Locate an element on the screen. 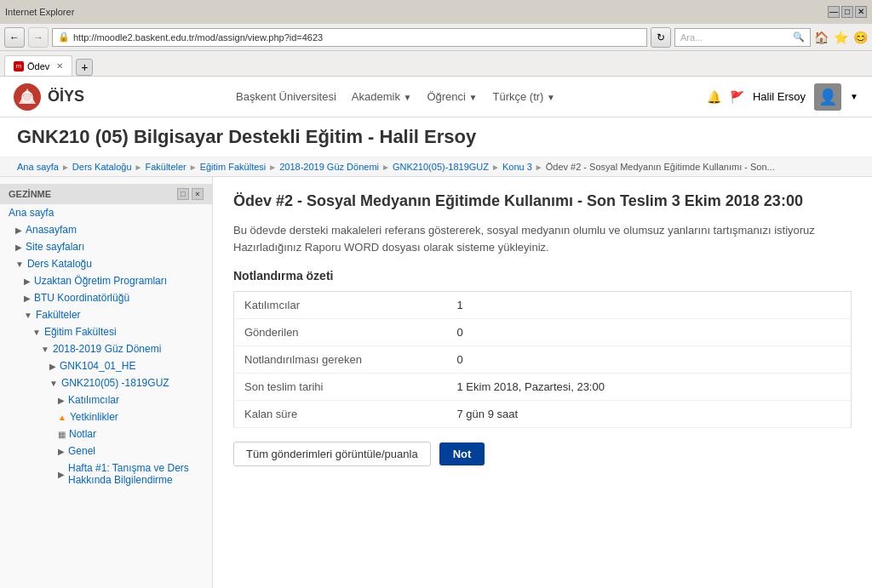 The height and width of the screenshot is (588, 872). forward-button: → is located at coordinates (38, 37).